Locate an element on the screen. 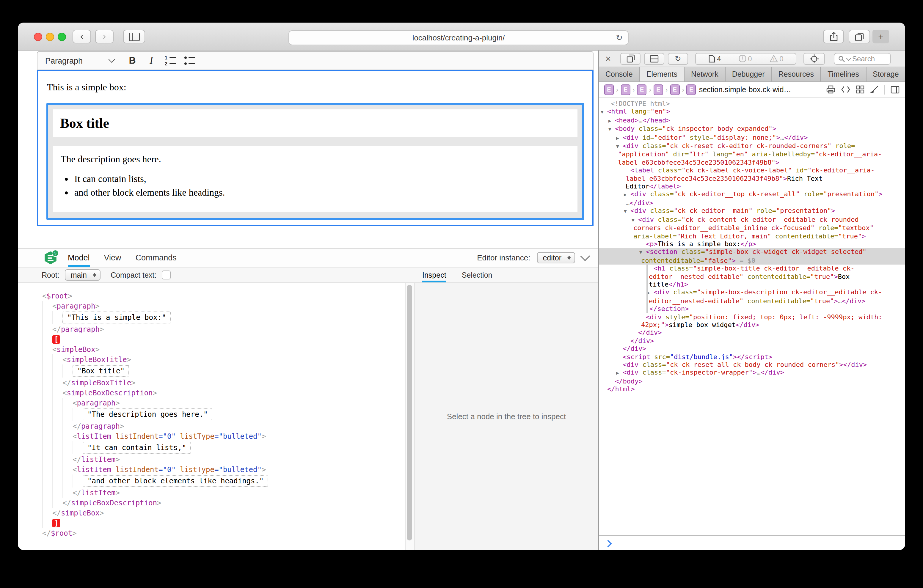 The height and width of the screenshot is (588, 923). model-tree-line: </simpleBoxTitle> is located at coordinates (224, 383).